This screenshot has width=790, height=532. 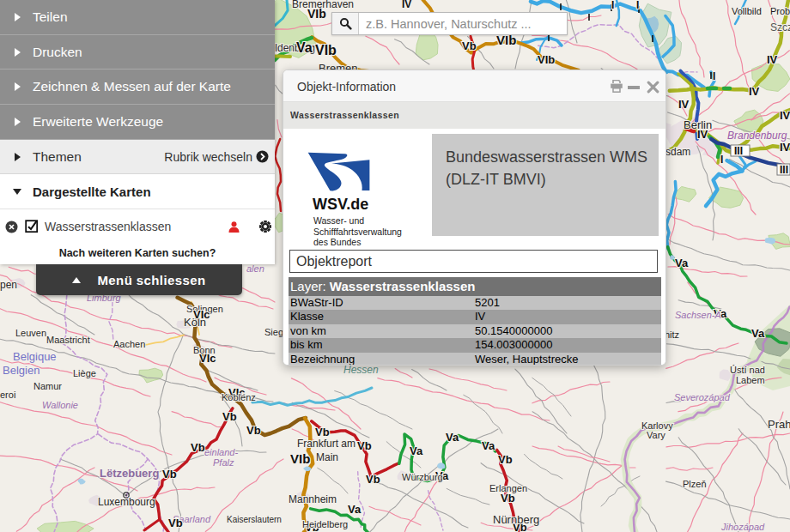 What do you see at coordinates (327, 457) in the screenshot?
I see `svg-text: Main` at bounding box center [327, 457].